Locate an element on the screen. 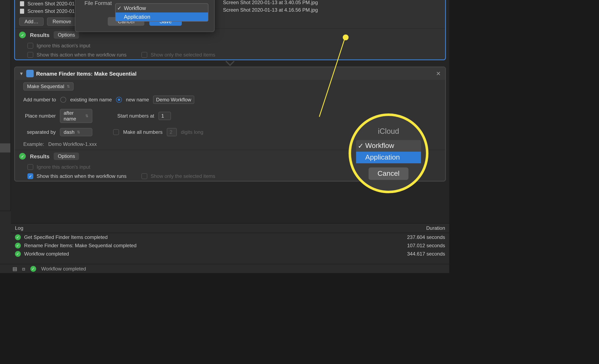 The image size is (599, 364). action-list-item: New Folder is located at coordinates (5, 130).